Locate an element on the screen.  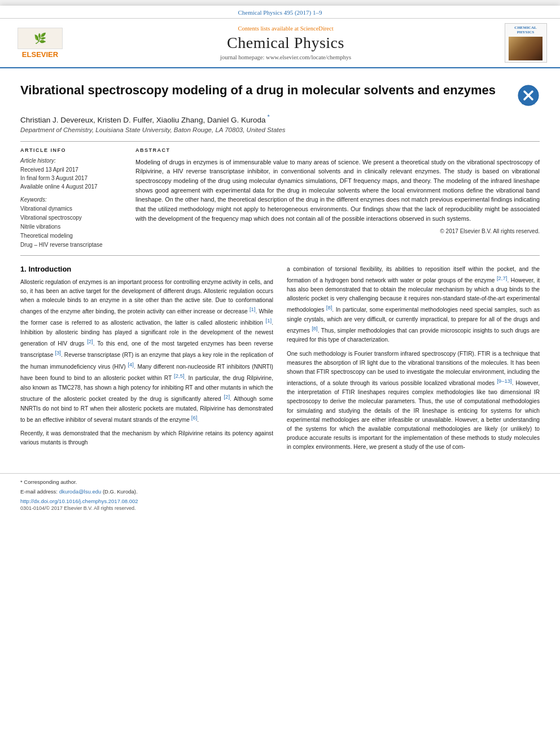
intro-paragraph-1: Allosteric regulation of enzymes is an i… is located at coordinates (147, 351).